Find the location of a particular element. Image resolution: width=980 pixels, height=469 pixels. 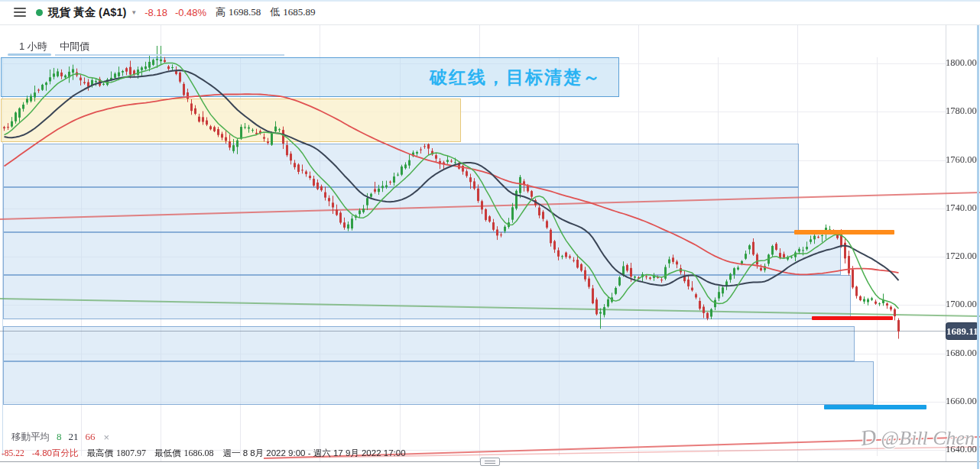

indicator-legend: 移動平均 8 21 66 × is located at coordinates (60, 437).